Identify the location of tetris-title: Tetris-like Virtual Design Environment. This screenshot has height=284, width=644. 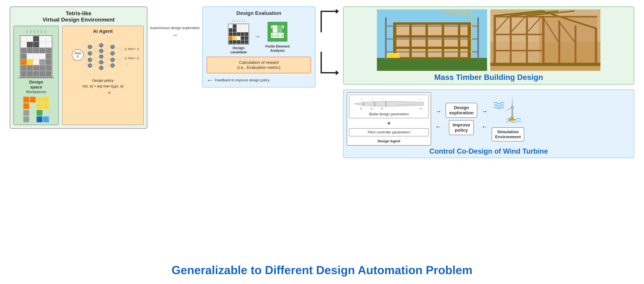
(78, 16).